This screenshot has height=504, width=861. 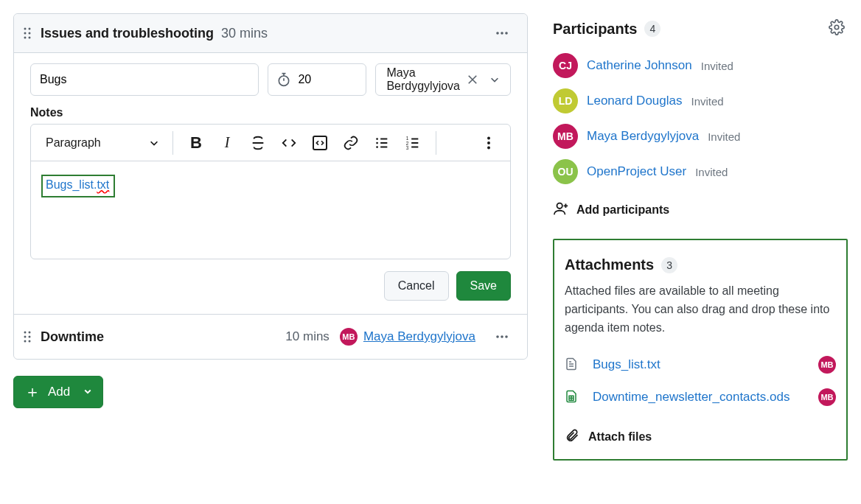 What do you see at coordinates (196, 143) in the screenshot?
I see `bold-button: B` at bounding box center [196, 143].